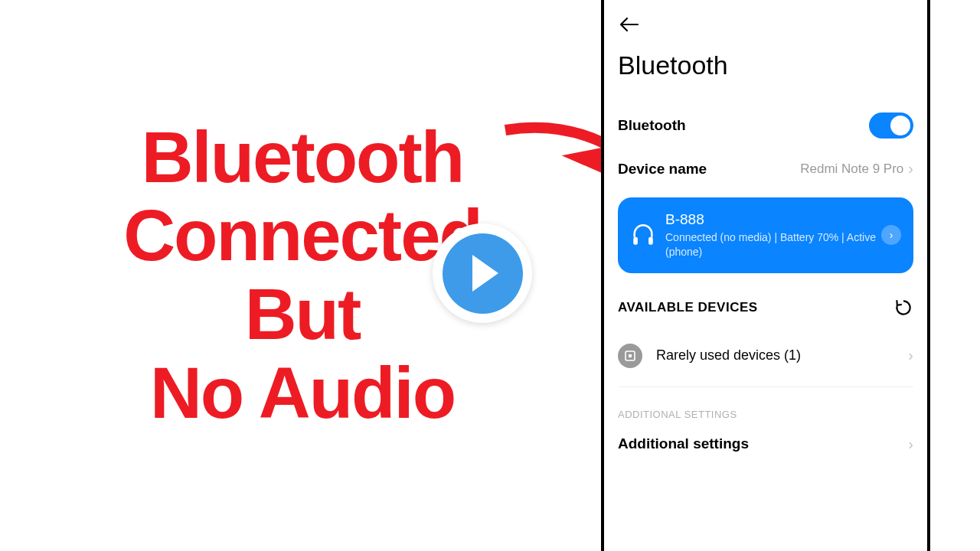 The height and width of the screenshot is (551, 980). Describe the element at coordinates (766, 407) in the screenshot. I see `additional-settings-header: ADDITIONAL SETTINGS` at that location.